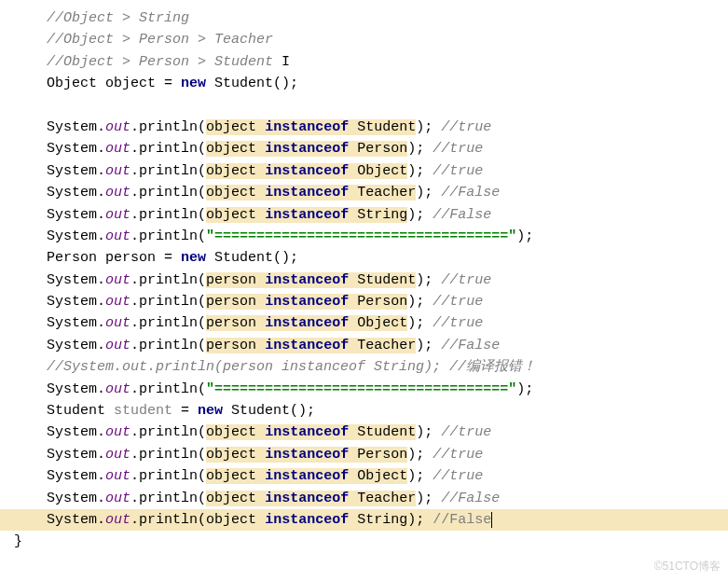 The height and width of the screenshot is (581, 728). Describe the element at coordinates (311, 345) in the screenshot. I see `highlight: person instanceof Teacher` at that location.